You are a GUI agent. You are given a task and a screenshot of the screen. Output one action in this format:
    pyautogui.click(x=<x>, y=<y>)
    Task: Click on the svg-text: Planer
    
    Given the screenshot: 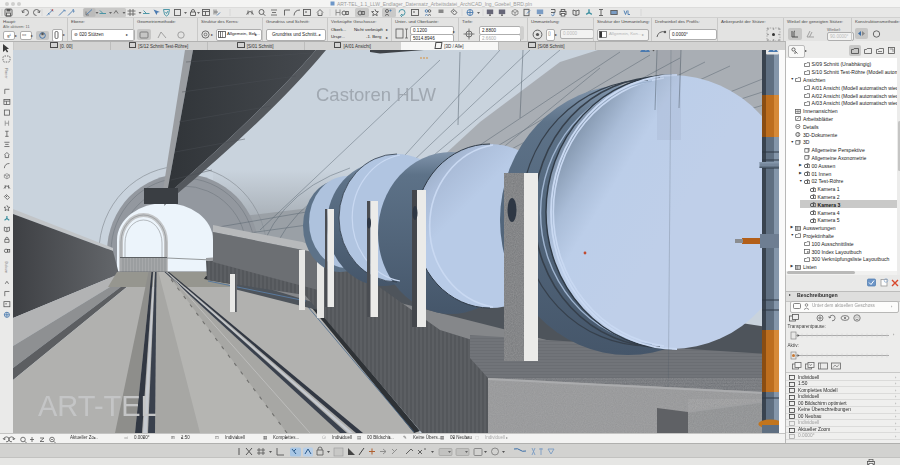 What is the action you would take?
    pyautogui.click(x=6, y=74)
    